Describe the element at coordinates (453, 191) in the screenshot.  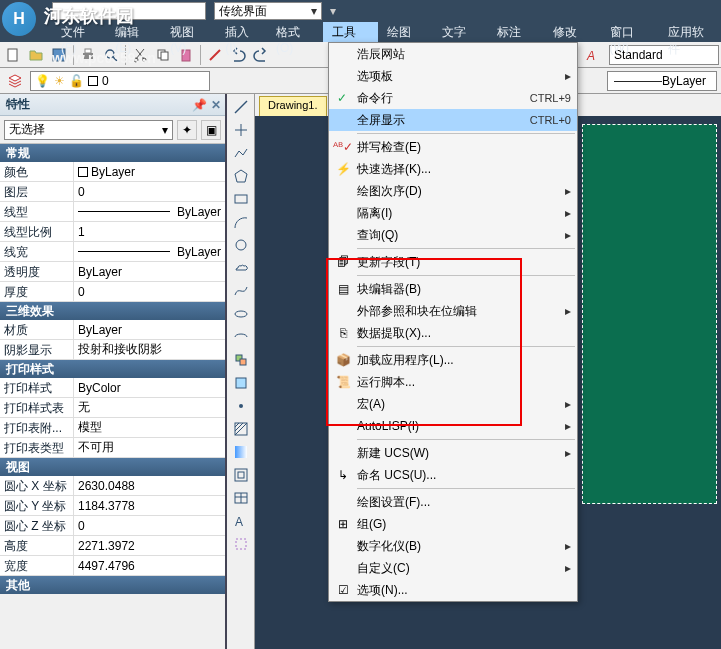
I see `menu-draworder: 绘图次序(D)▸` at that location.